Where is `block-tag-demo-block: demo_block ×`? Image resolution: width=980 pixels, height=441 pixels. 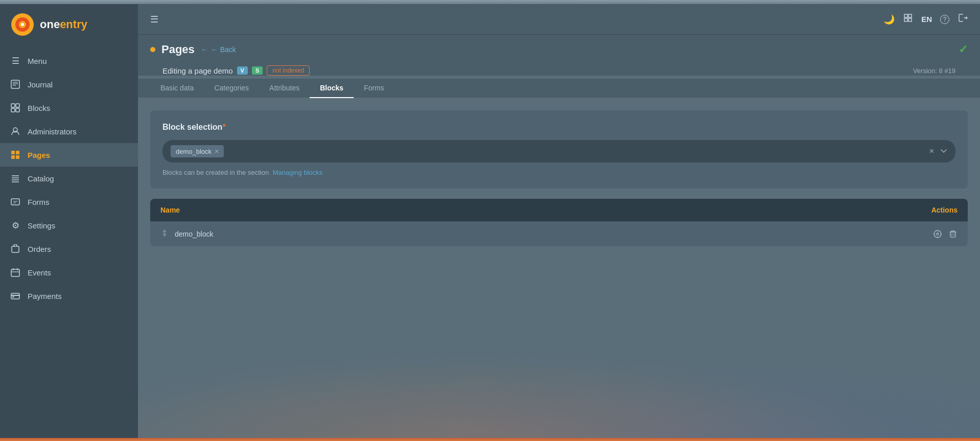
block-tag-demo-block: demo_block × is located at coordinates (197, 151).